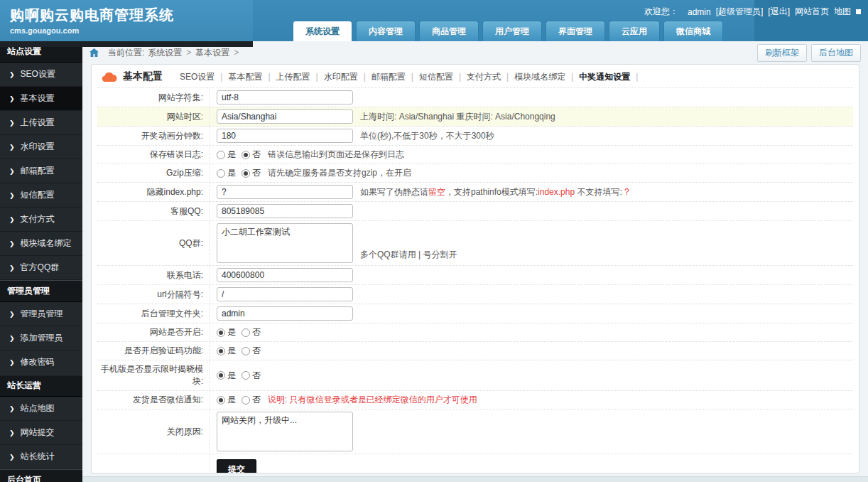 This screenshot has height=482, width=868. Describe the element at coordinates (475, 155) in the screenshot. I see `form-row: 保存错误日志:是否错误信息输出到页面还是保存到日志` at that location.